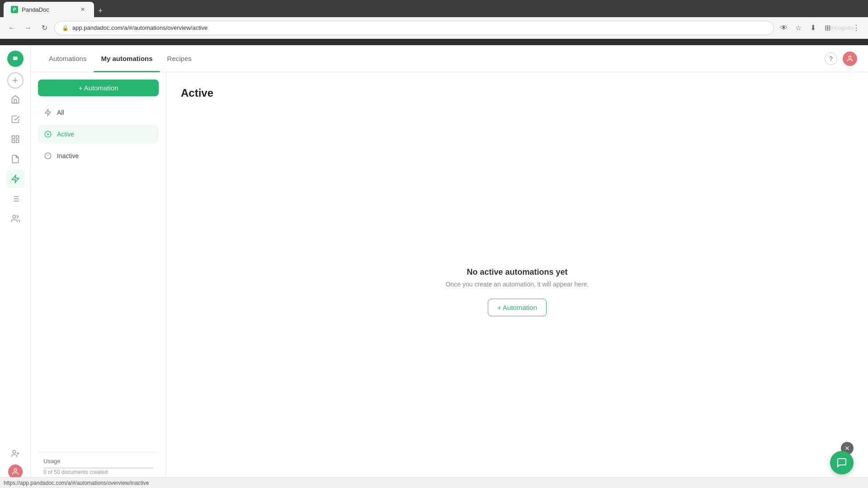 Image resolution: width=868 pixels, height=488 pixels. I want to click on refresh-button: ↻, so click(44, 28).